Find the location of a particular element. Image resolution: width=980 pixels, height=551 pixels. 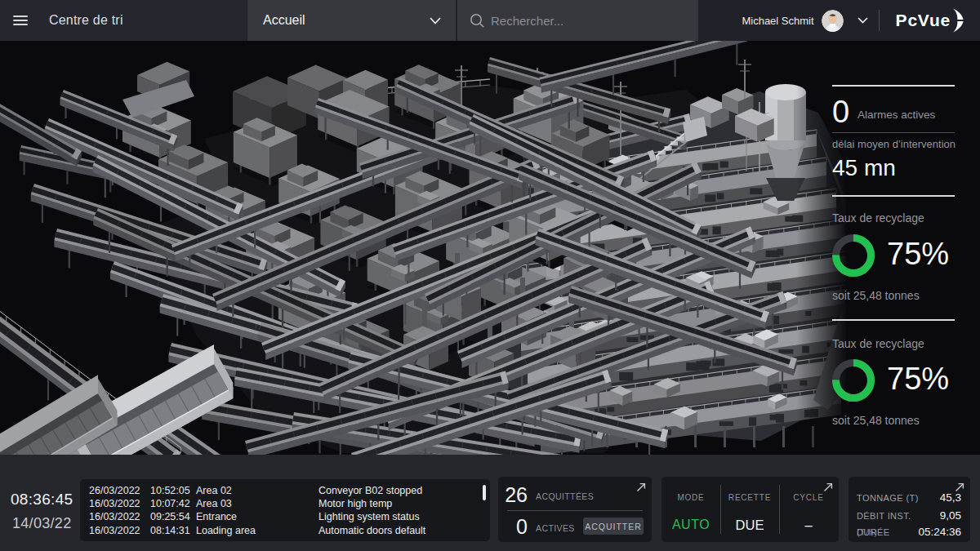

topbar-left: Centre de tri is located at coordinates (123, 20).